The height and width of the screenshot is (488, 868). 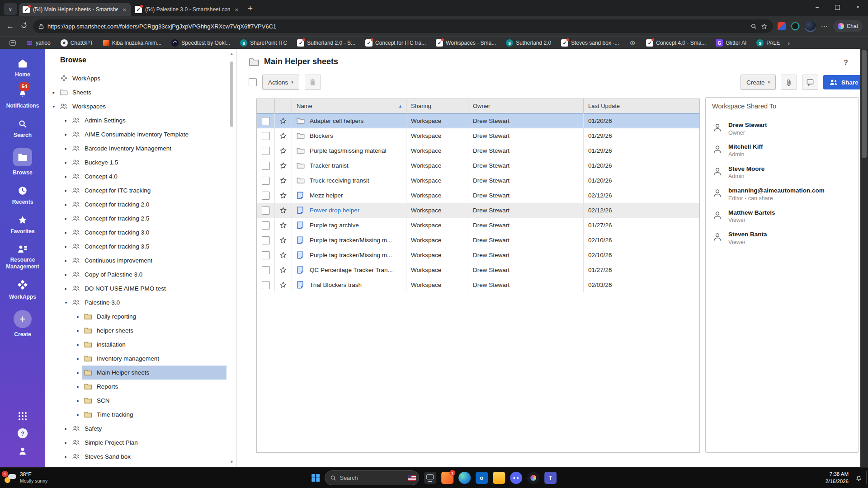 I want to click on table-row: Power drop helper Workspace Drew Stewart…, so click(x=478, y=211).